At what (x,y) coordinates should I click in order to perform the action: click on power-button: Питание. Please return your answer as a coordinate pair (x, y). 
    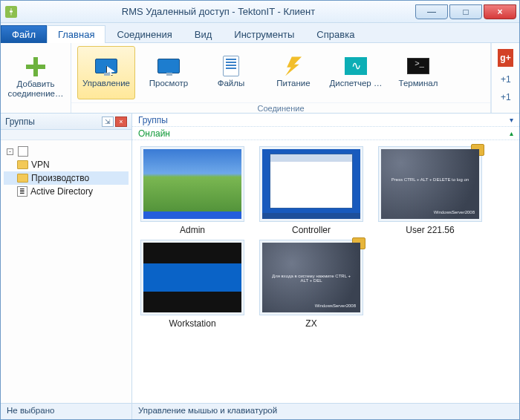
    Looking at the image, I should click on (293, 73).